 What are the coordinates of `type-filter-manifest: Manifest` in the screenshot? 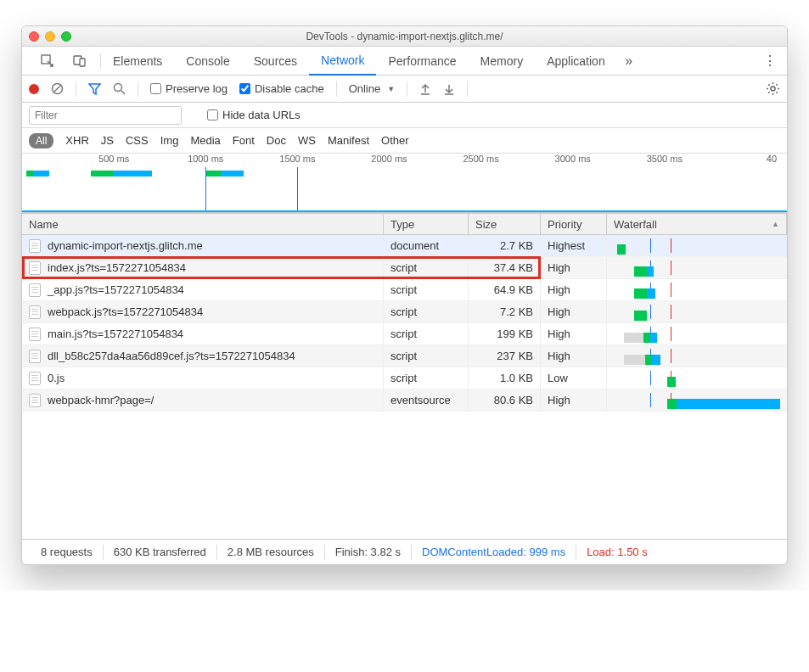 It's located at (348, 141).